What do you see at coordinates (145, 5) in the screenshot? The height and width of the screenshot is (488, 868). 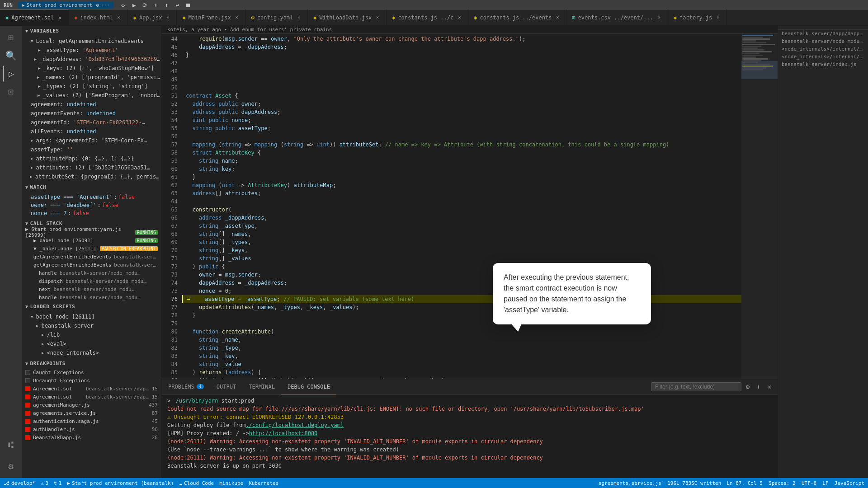 I see `restart-btn: ⟳` at bounding box center [145, 5].